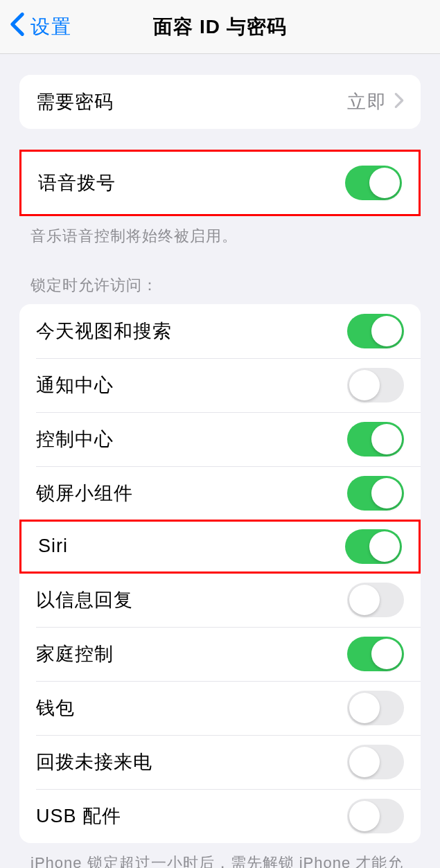 This screenshot has width=440, height=868. What do you see at coordinates (94, 762) in the screenshot?
I see `row-label: 回拨未接来电` at bounding box center [94, 762].